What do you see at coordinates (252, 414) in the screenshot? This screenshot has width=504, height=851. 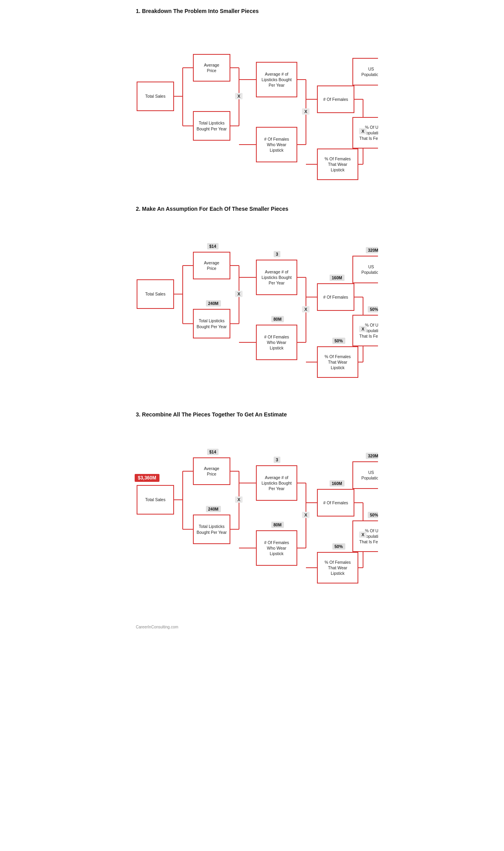 I see `section-title: 3. Recombine All The Pieces Together To …` at bounding box center [252, 414].